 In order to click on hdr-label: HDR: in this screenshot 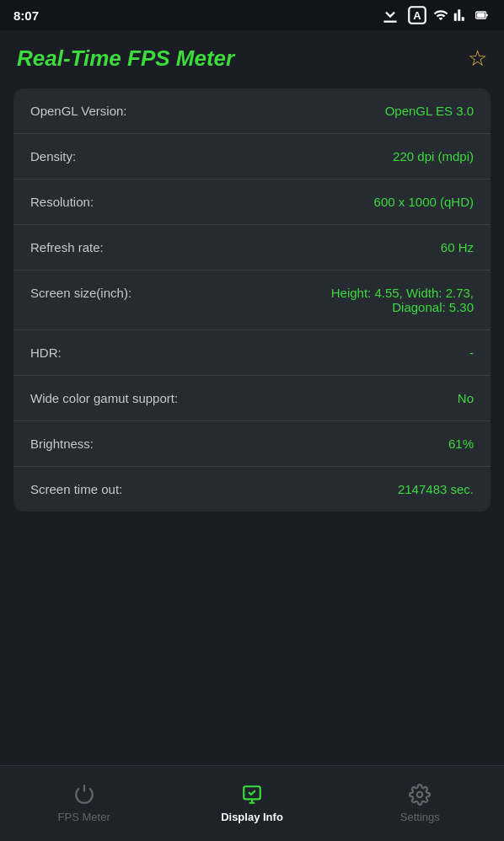, I will do `click(46, 352)`.